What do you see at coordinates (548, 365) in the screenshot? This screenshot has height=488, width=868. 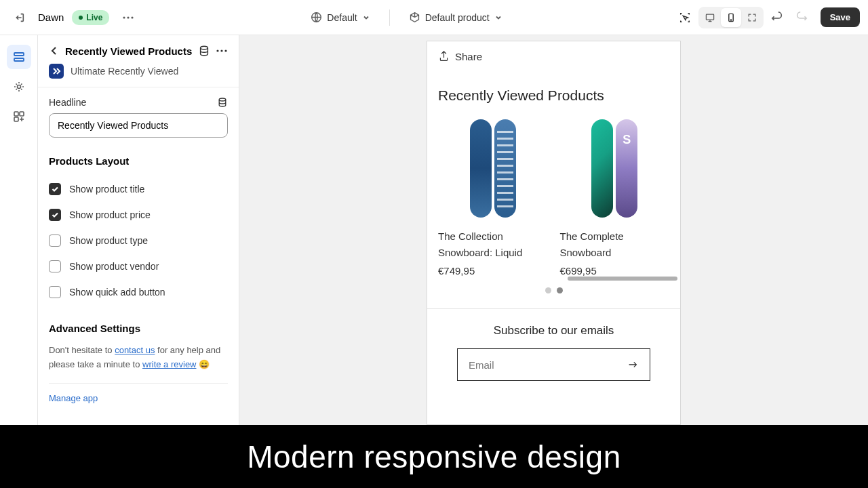 I see `email-input` at bounding box center [548, 365].